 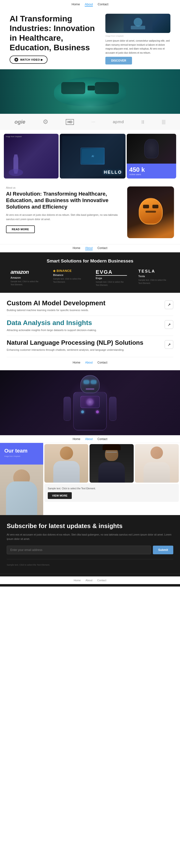 What do you see at coordinates (20, 229) in the screenshot?
I see `read-more-button: READ MORE` at bounding box center [20, 229].